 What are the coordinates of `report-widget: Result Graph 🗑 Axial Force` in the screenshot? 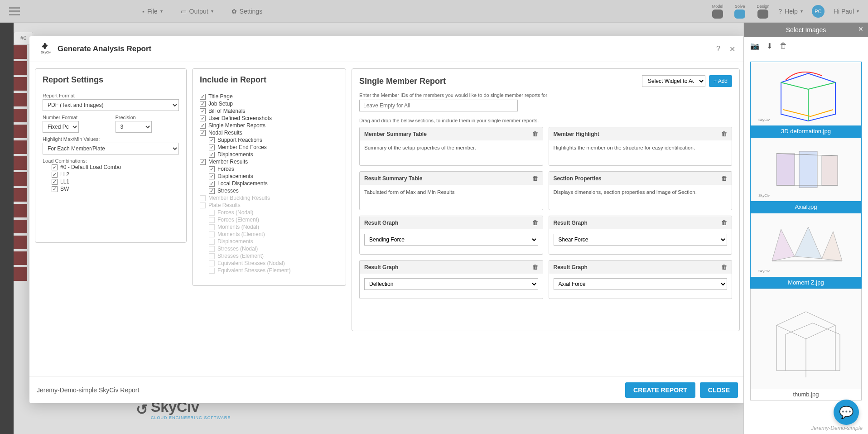 It's located at (641, 280).